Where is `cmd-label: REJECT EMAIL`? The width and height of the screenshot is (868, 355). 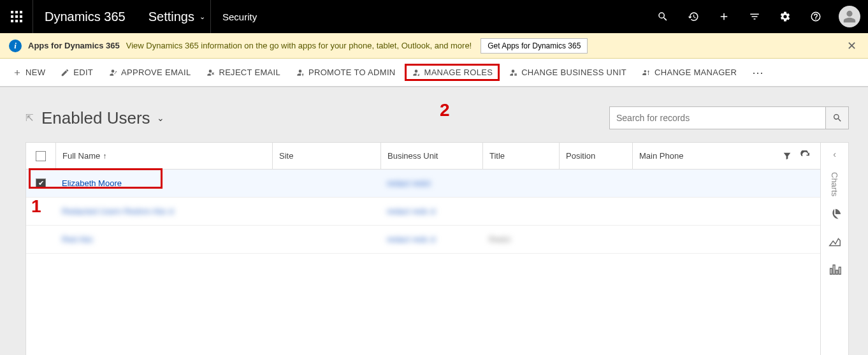 cmd-label: REJECT EMAIL is located at coordinates (250, 73).